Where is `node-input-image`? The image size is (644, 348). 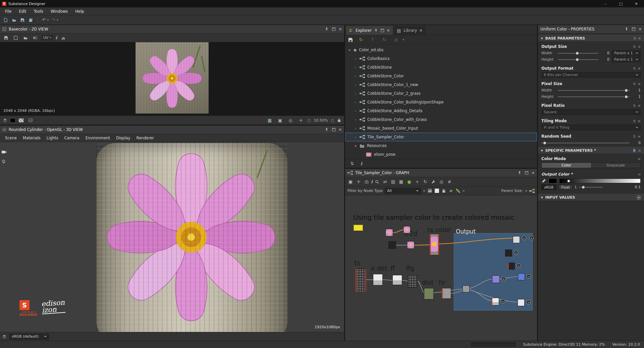
node-input-image is located at coordinates (411, 245).